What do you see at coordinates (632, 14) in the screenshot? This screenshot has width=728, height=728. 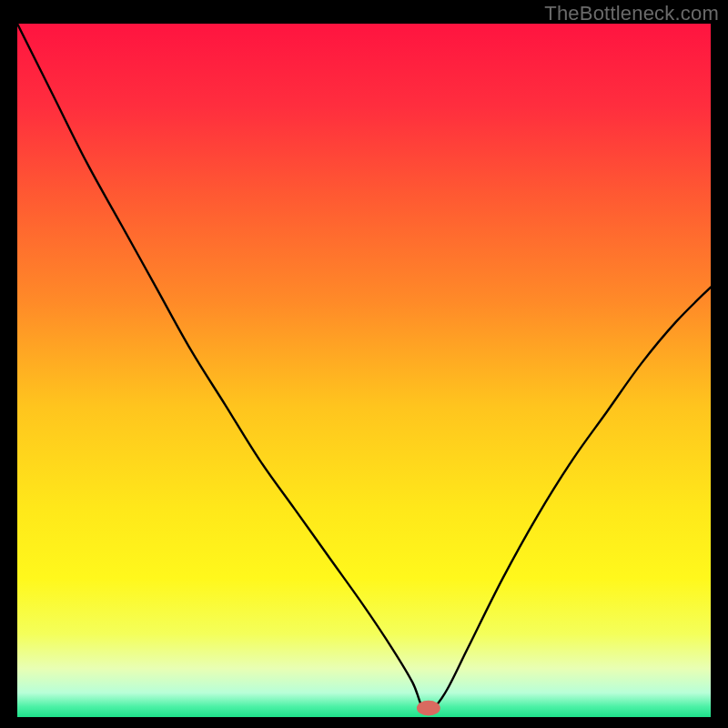 I see `watermark-text: TheBottleneck.com` at bounding box center [632, 14].